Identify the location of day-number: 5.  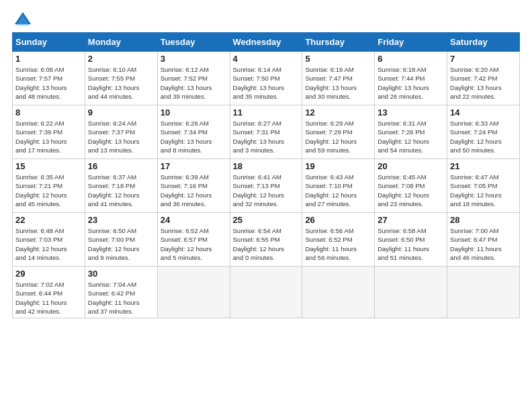
(339, 59).